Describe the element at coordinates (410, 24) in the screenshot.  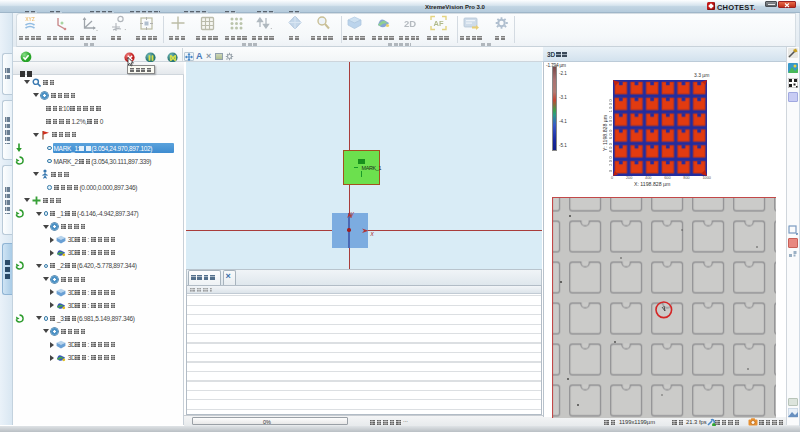
I see `svg-text: 2D` at that location.